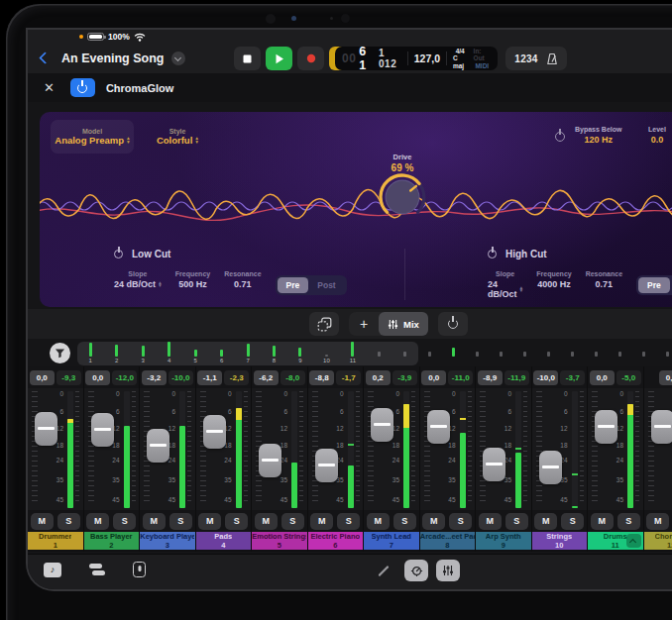 The height and width of the screenshot is (620, 672). What do you see at coordinates (248, 354) in the screenshot?
I see `overview-track: 7` at bounding box center [248, 354].